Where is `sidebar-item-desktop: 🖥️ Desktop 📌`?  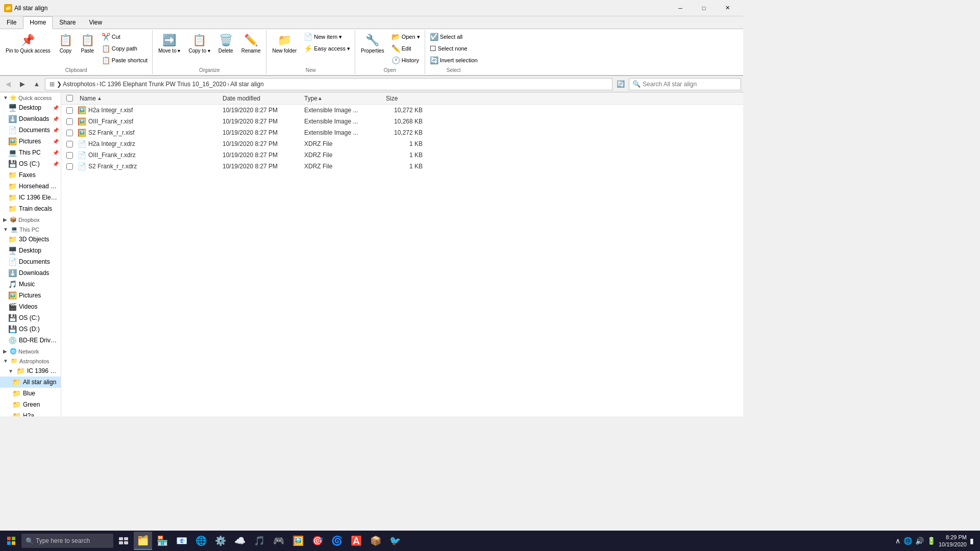 sidebar-item-desktop: 🖥️ Desktop 📌 is located at coordinates (31, 108).